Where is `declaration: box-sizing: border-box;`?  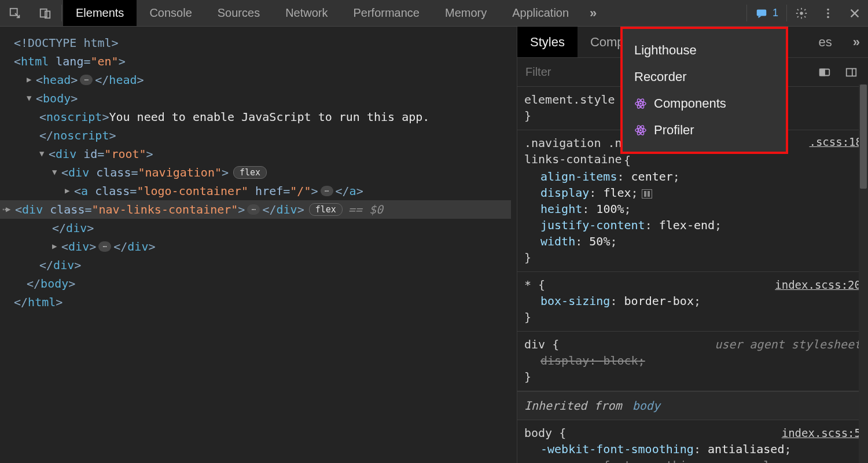
declaration: box-sizing: border-box; is located at coordinates (693, 301).